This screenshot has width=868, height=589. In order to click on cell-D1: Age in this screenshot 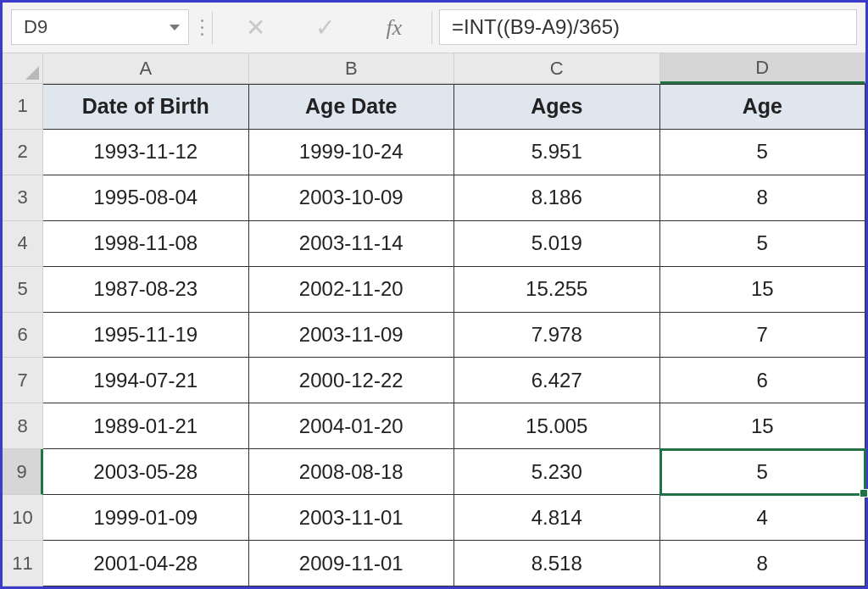, I will do `click(763, 107)`.